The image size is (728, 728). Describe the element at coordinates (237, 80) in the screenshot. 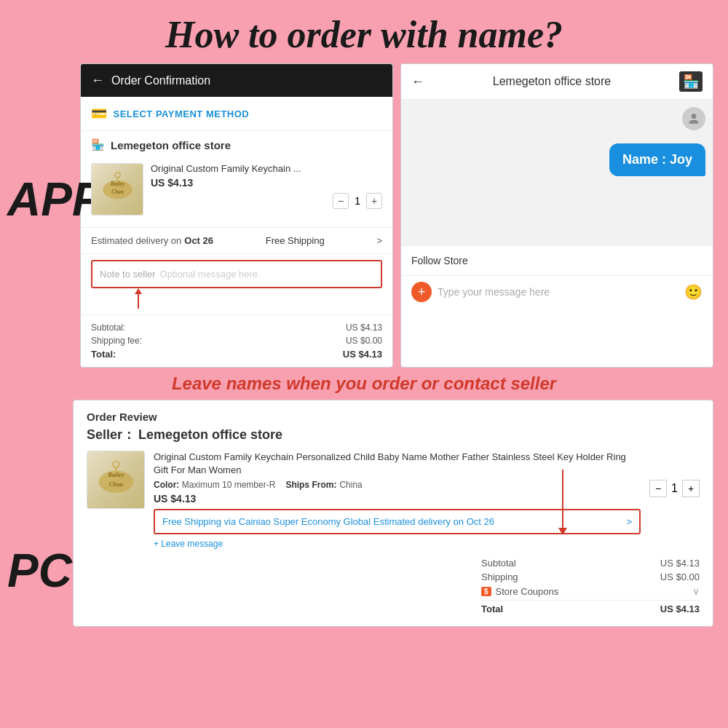

I see `order-confirmation-header: ← Order Confirmation` at that location.